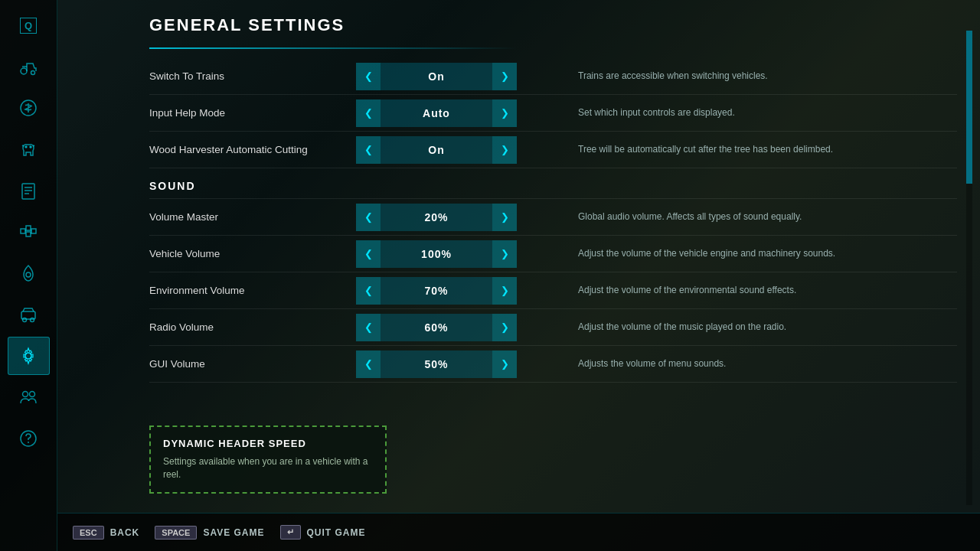 The image size is (980, 551). I want to click on switch-trains-next-btn: ❯, so click(505, 77).